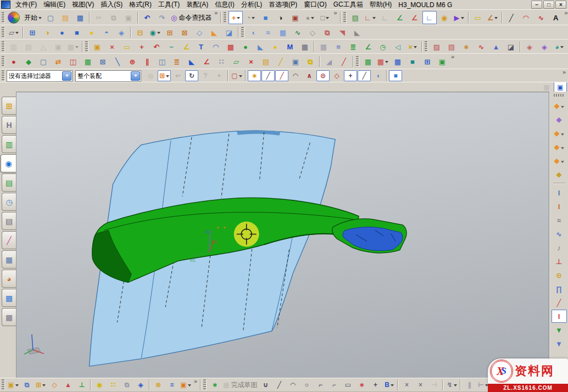  What do you see at coordinates (307, 385) in the screenshot?
I see `sketch-circle-button: ○` at bounding box center [307, 385].